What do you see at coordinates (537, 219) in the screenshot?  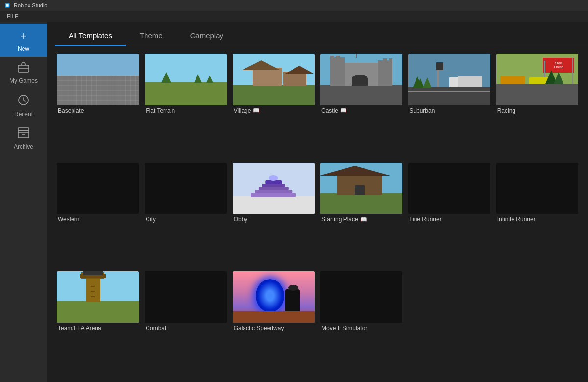 I see `template-name-infinite-runner: Infinite Runner` at bounding box center [537, 219].